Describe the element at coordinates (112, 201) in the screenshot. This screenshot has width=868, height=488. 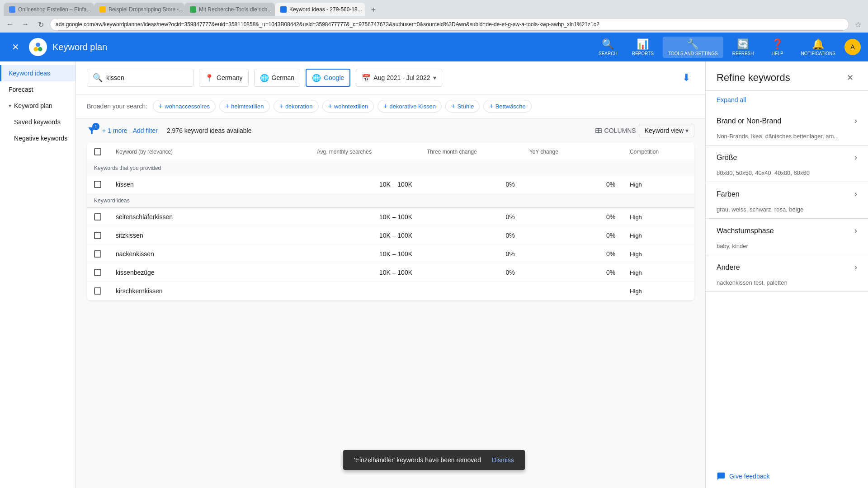
I see `section-label-ideas: Keyword ideas` at that location.